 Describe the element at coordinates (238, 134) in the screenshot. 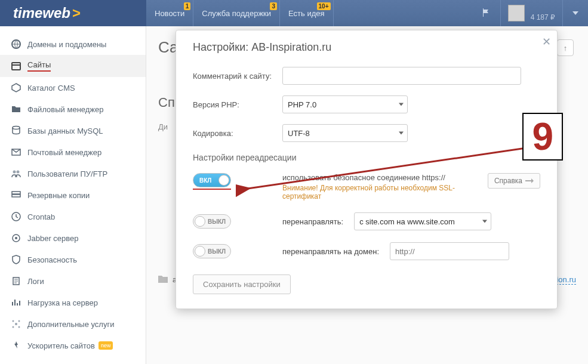

I see `encoding-label: Кодировка:` at that location.